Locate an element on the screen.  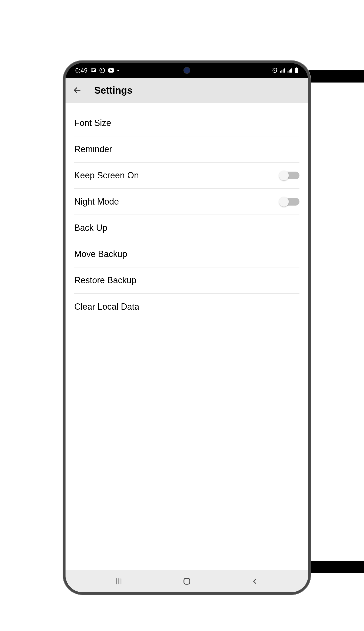
setting-back-up: Back Up is located at coordinates (187, 228).